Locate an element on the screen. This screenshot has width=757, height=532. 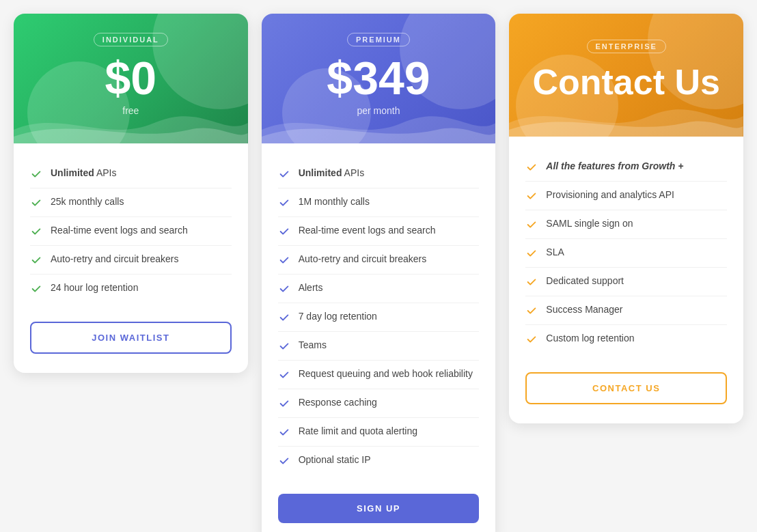
feature-text: 7 day log retention is located at coordinates (338, 316).